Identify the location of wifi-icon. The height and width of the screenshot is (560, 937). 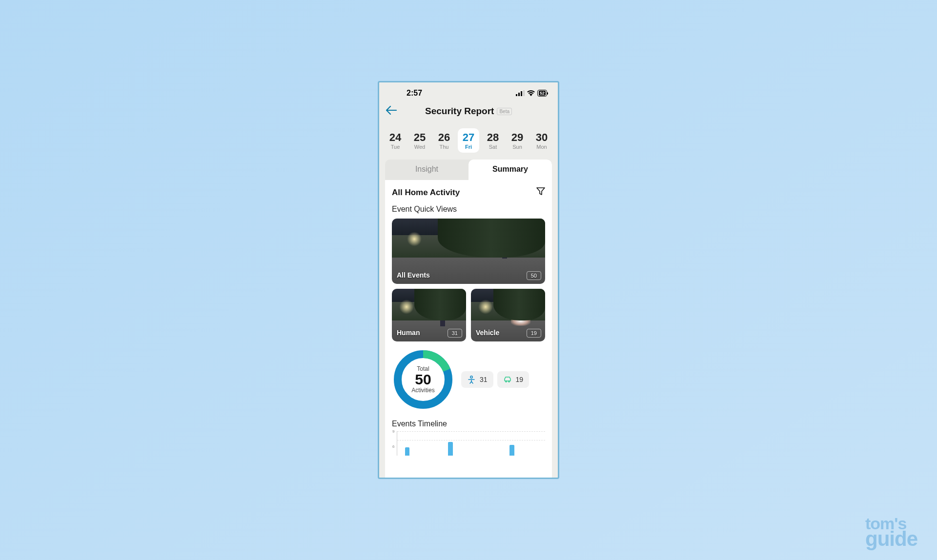
(531, 93).